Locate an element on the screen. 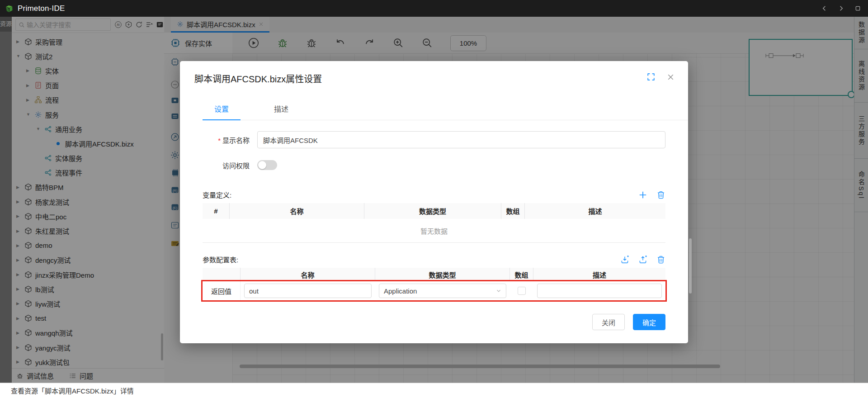 The width and height of the screenshot is (868, 398). statusbar: 查看资源「脚本调用AFCSDK.bizx」详情 is located at coordinates (434, 390).